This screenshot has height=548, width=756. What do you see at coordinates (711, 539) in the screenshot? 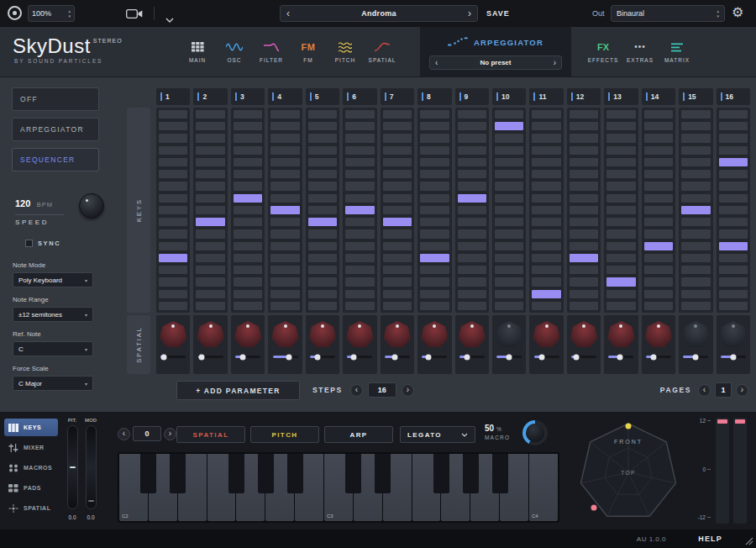
I see `help-button: HELP` at bounding box center [711, 539].